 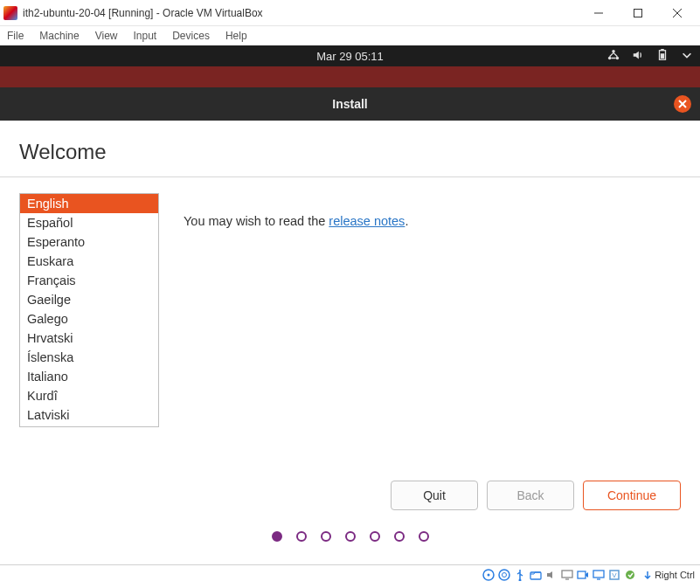 I want to click on hostkey-indicator: Right Ctrl, so click(x=669, y=575).